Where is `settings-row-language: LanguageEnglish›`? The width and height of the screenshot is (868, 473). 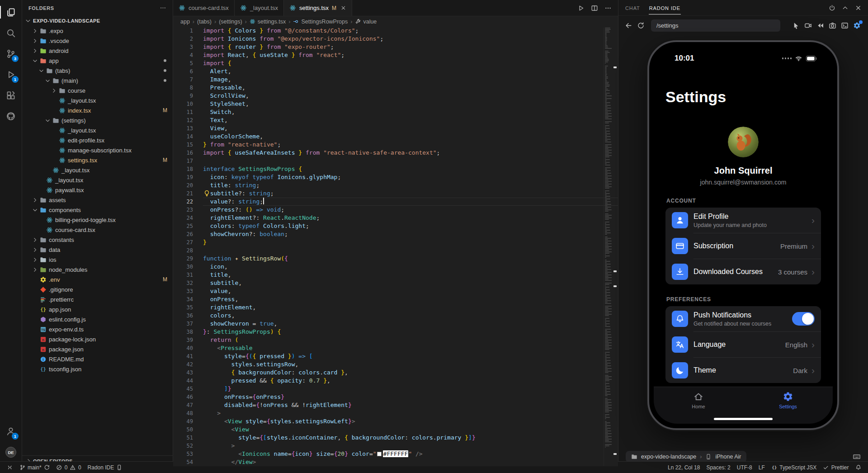
settings-row-language: LanguageEnglish› is located at coordinates (743, 345).